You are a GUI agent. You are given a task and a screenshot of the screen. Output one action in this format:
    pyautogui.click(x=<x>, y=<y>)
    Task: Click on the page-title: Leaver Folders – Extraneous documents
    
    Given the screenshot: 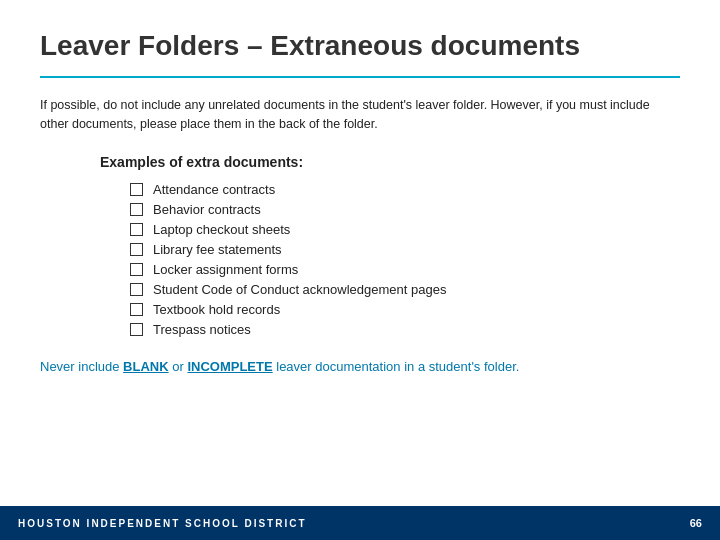 What is the action you would take?
    pyautogui.click(x=360, y=46)
    